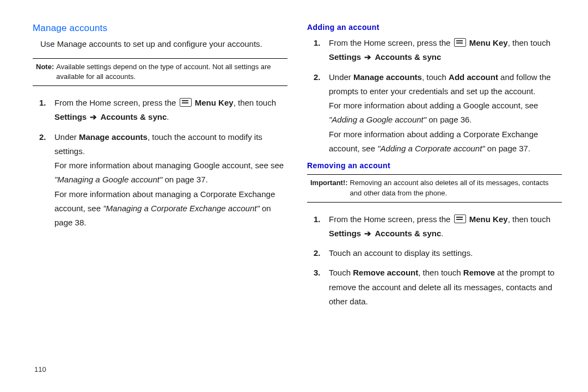  I want to click on rem-step-1-settings: Settings, so click(345, 233).